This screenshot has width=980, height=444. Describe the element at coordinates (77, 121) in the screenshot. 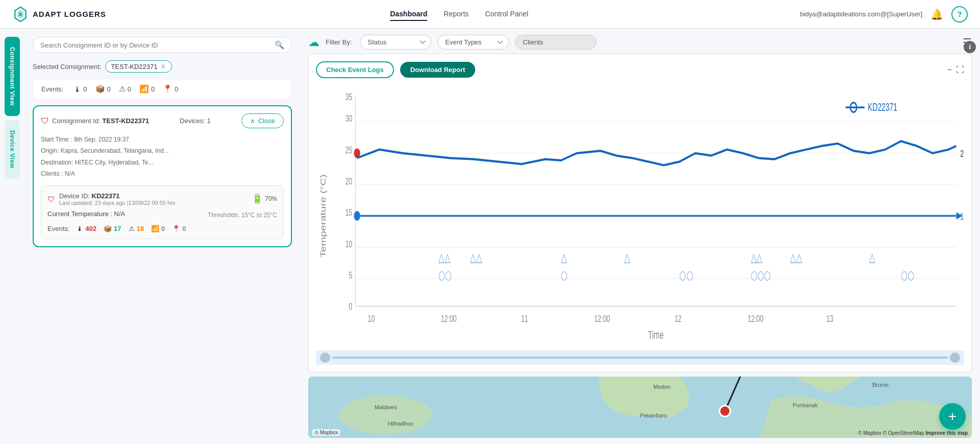

I see `card-title-prefix: Consignment Id:` at that location.